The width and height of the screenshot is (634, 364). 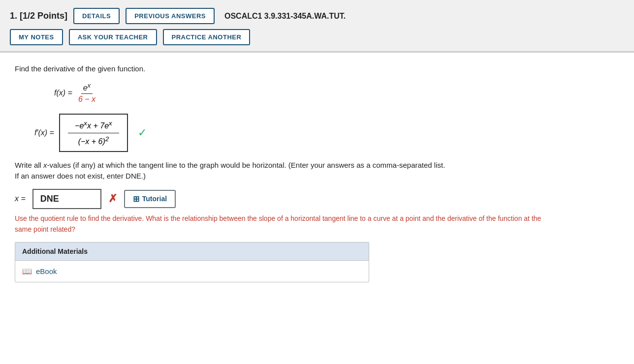 I want to click on x-input, so click(x=67, y=199).